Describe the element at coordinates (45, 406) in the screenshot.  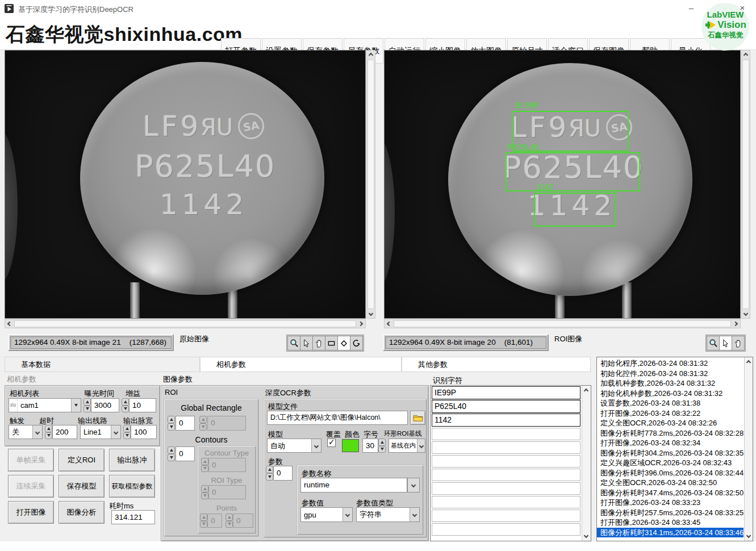
I see `camera-select: I/o cam1` at that location.